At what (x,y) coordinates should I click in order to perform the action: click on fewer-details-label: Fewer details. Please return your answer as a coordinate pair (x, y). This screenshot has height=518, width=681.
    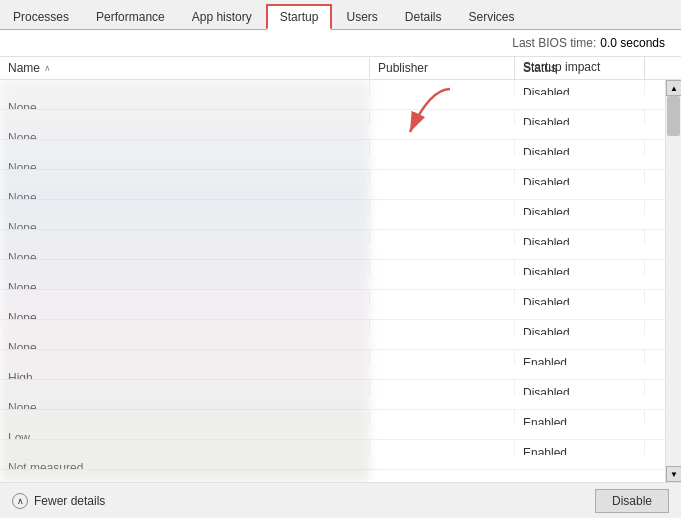
    Looking at the image, I should click on (70, 501).